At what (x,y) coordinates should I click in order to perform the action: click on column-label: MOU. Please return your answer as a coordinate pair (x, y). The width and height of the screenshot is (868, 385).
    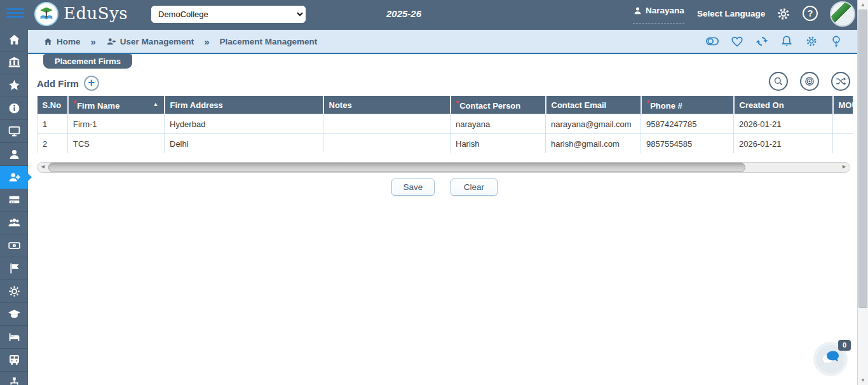
    Looking at the image, I should click on (846, 105).